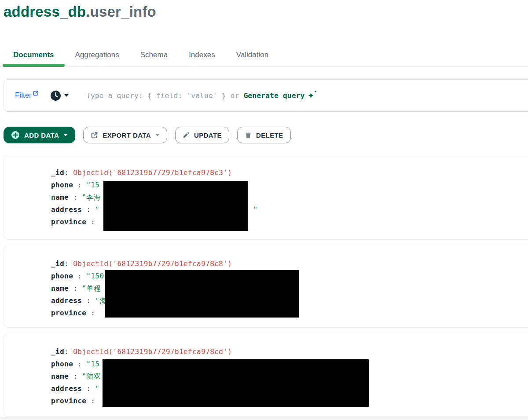  I want to click on tab-documents-label: Documents, so click(33, 55).